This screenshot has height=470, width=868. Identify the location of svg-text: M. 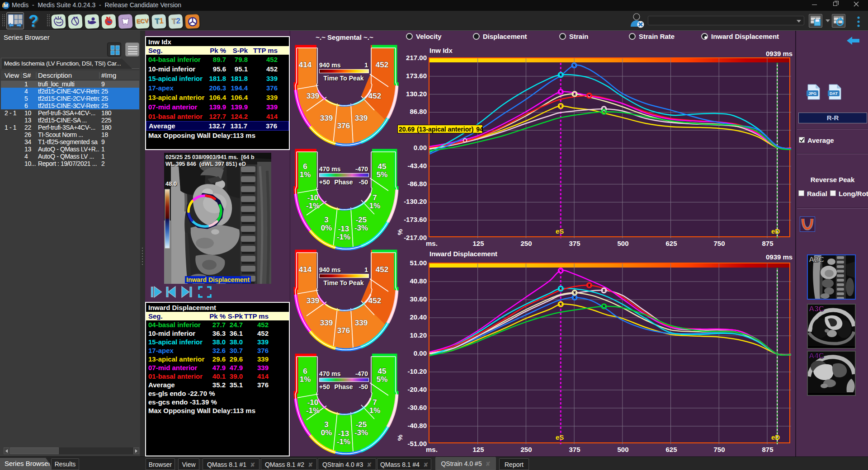
(5, 5).